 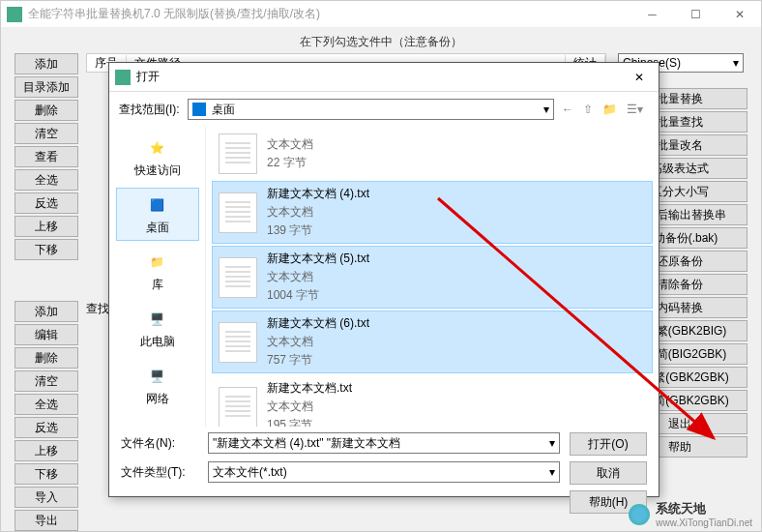 What do you see at coordinates (46, 64) in the screenshot?
I see `left-button-0: 添加` at bounding box center [46, 64].